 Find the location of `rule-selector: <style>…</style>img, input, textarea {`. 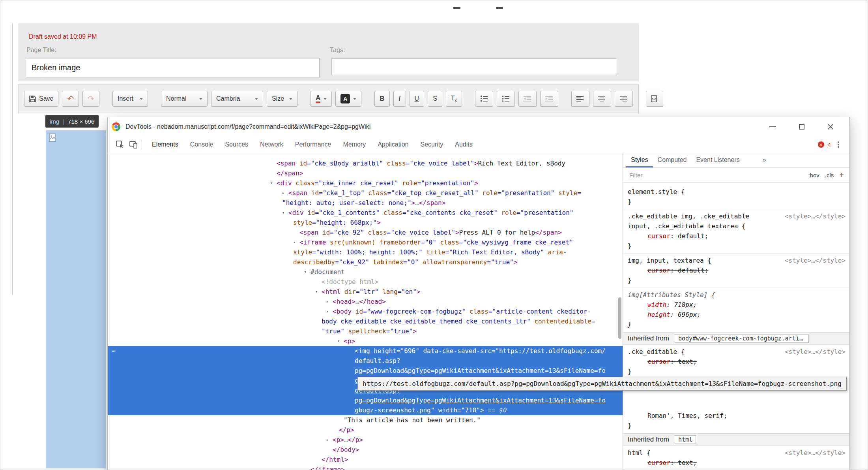

rule-selector: <style>…</style>img, input, textarea { is located at coordinates (737, 261).